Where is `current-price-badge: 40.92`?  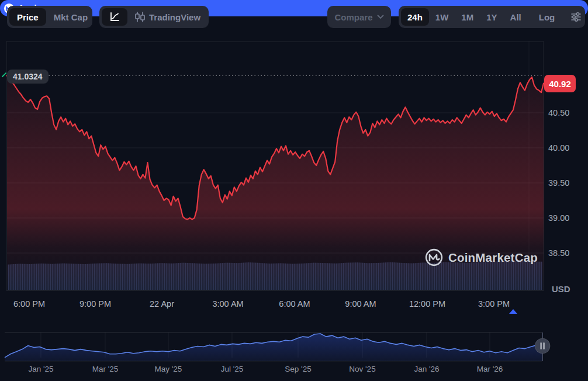 current-price-badge: 40.92 is located at coordinates (560, 84).